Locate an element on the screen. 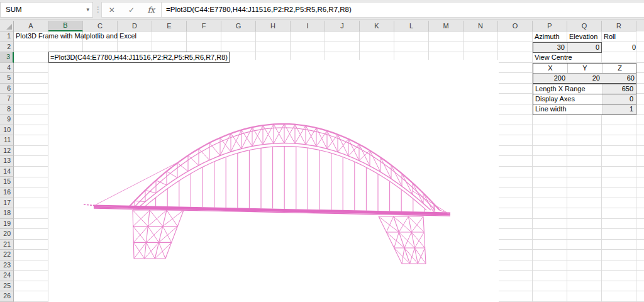 The height and width of the screenshot is (302, 644). setting-row-line-width: Line width 1 is located at coordinates (585, 109).